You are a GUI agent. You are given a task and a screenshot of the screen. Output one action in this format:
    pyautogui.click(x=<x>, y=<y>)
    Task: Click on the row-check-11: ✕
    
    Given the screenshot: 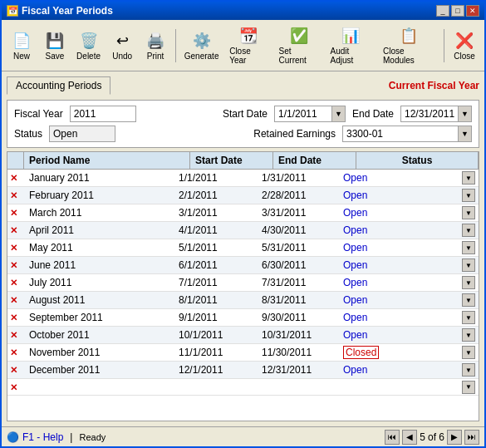 What is the action you would take?
    pyautogui.click(x=16, y=370)
    